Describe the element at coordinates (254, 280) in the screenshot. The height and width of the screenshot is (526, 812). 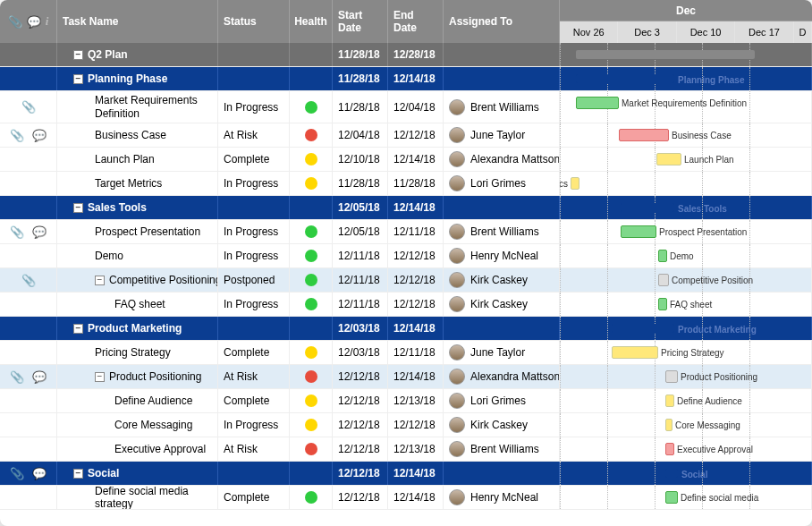
I see `status-cell: Postponed` at that location.